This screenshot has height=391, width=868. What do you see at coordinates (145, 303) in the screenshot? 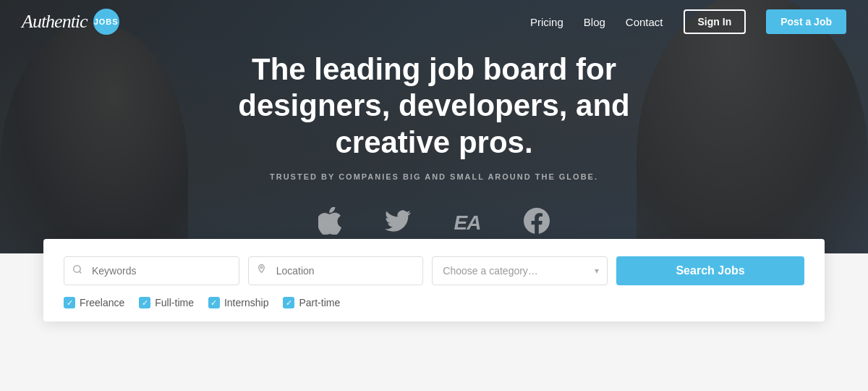
I see `checkbox-fulltime: ✓` at bounding box center [145, 303].